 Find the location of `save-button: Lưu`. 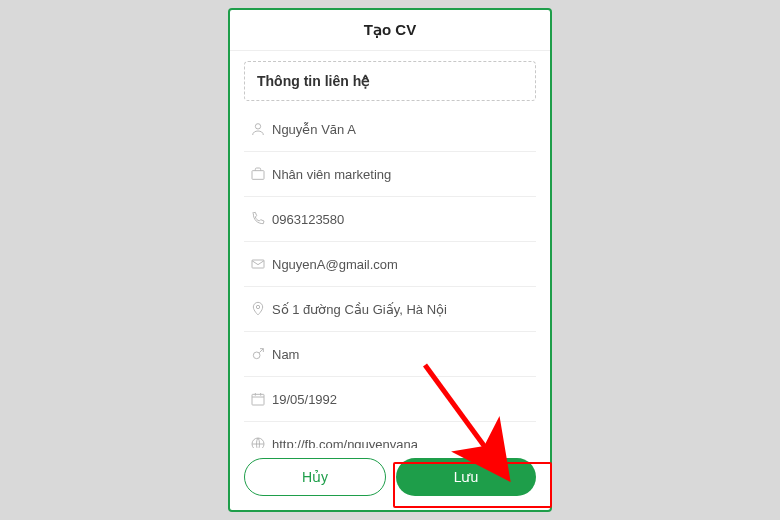

save-button: Lưu is located at coordinates (466, 477).